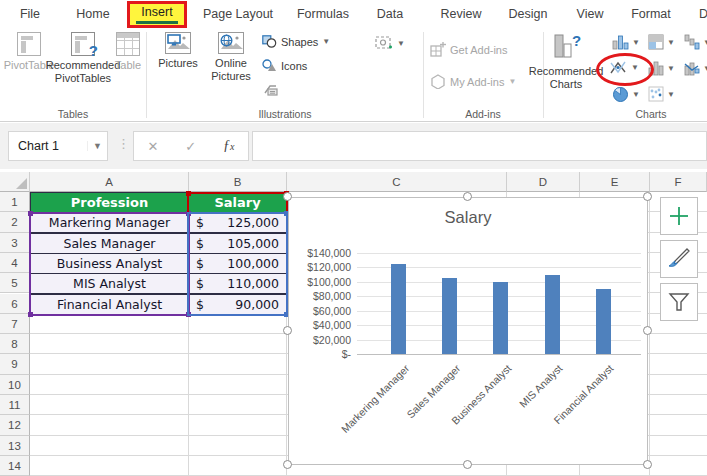 The width and height of the screenshot is (707, 476). Describe the element at coordinates (678, 182) in the screenshot. I see `col-header-f: F` at that location.